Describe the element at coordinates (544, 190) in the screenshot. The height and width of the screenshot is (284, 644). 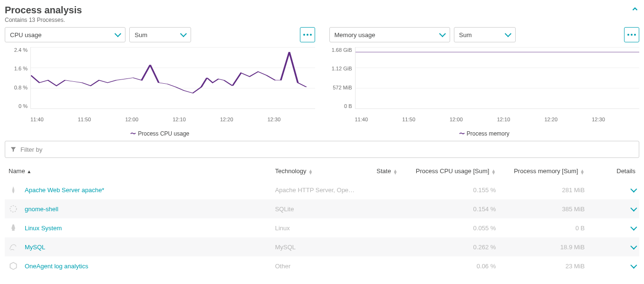
I see `mem-cell: 281 MiB` at that location.